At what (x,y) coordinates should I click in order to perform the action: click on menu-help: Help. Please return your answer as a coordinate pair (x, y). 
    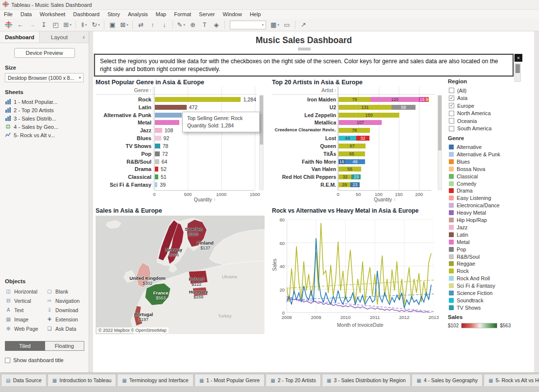
    Looking at the image, I should click on (256, 14).